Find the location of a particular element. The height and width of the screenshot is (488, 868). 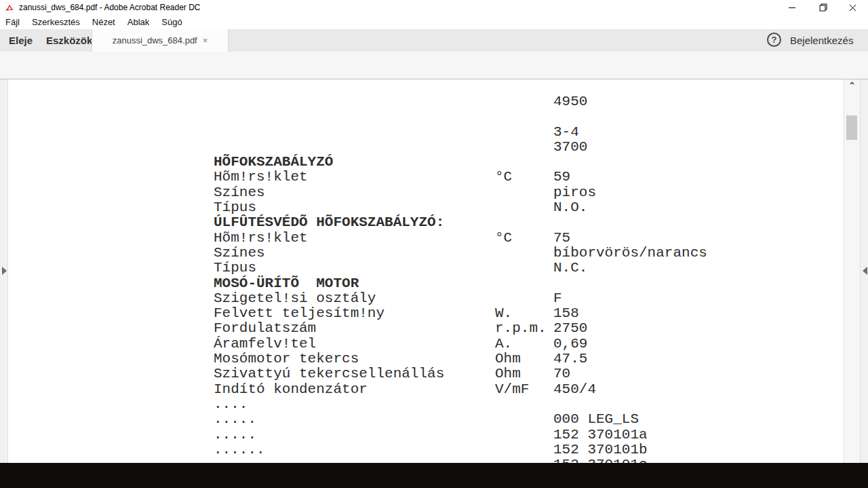

doc-line-value: 450/4 is located at coordinates (575, 390).